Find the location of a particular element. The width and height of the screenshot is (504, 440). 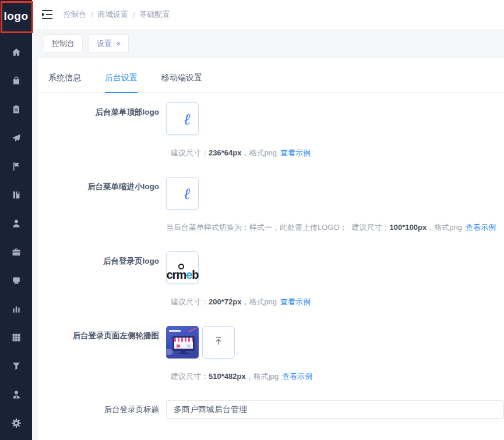

field-hint: 建议尺寸：236*64px，格式png查看示例 is located at coordinates (335, 153).